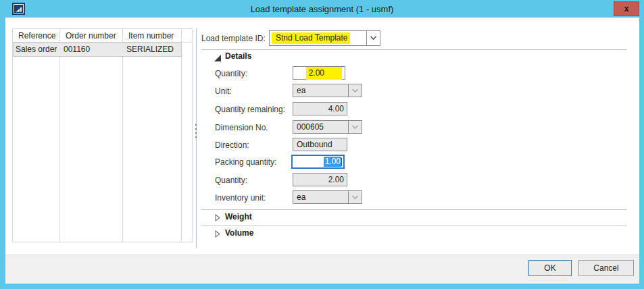  Describe the element at coordinates (37, 50) in the screenshot. I see `grid-cell-reference: Sales order` at that location.